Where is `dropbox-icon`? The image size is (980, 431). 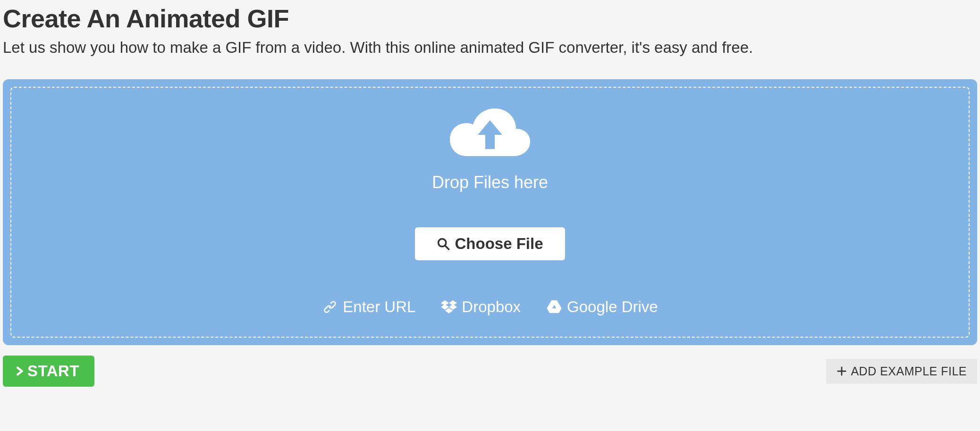
dropbox-icon is located at coordinates (449, 307).